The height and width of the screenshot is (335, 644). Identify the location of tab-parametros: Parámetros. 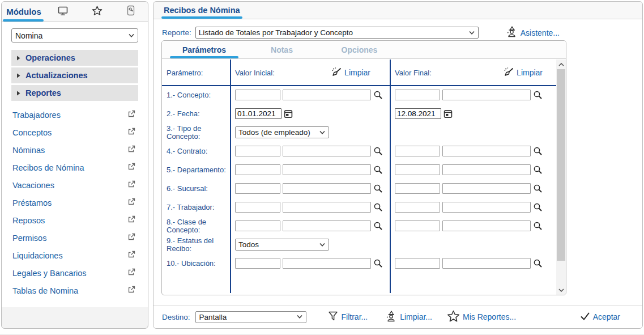
(204, 50).